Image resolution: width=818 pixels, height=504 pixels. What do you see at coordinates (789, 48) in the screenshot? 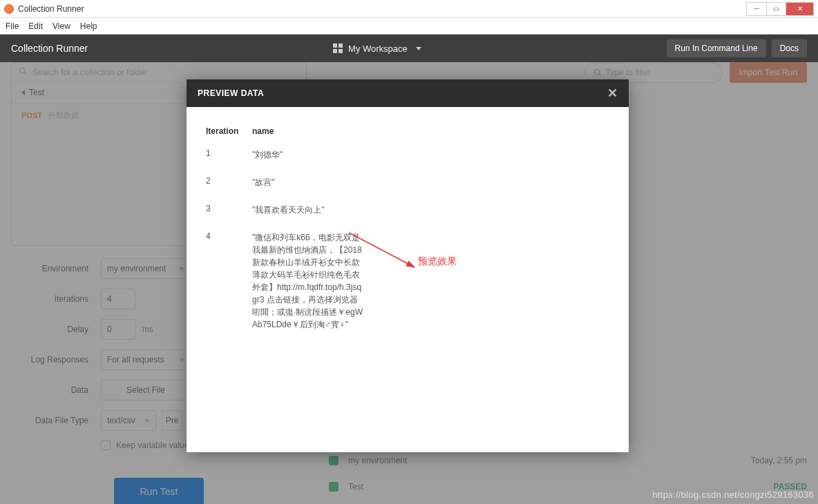
I see `docs-button: Docs` at bounding box center [789, 48].